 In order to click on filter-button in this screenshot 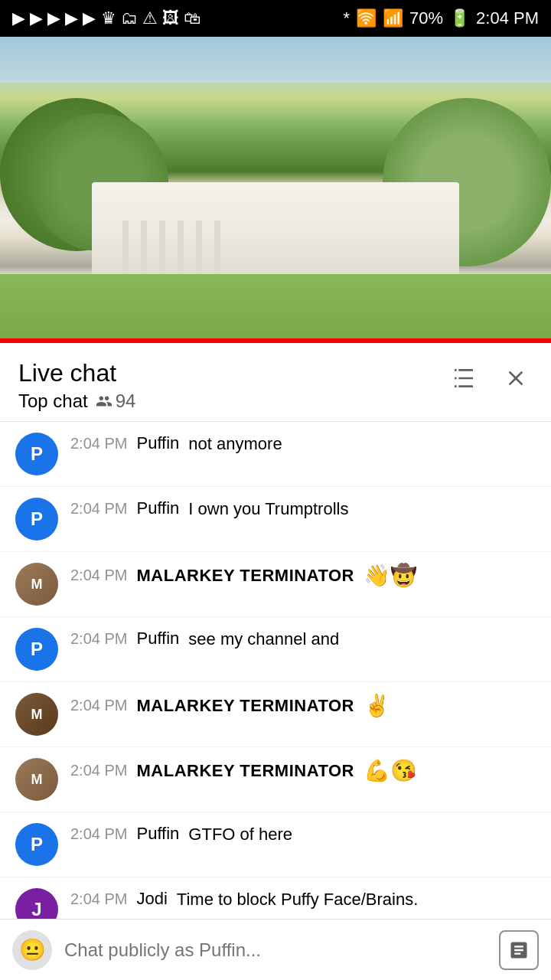, I will do `click(464, 378)`.